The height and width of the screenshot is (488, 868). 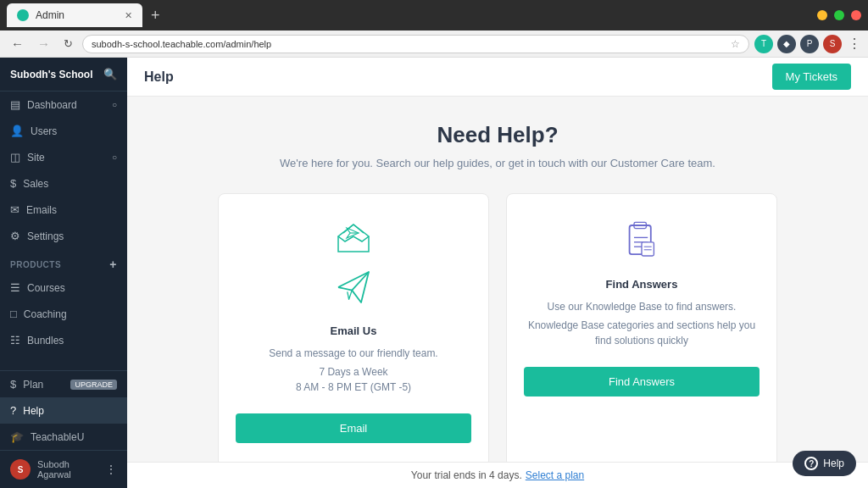 I want to click on browser-tab: Admin ✕, so click(x=75, y=15).